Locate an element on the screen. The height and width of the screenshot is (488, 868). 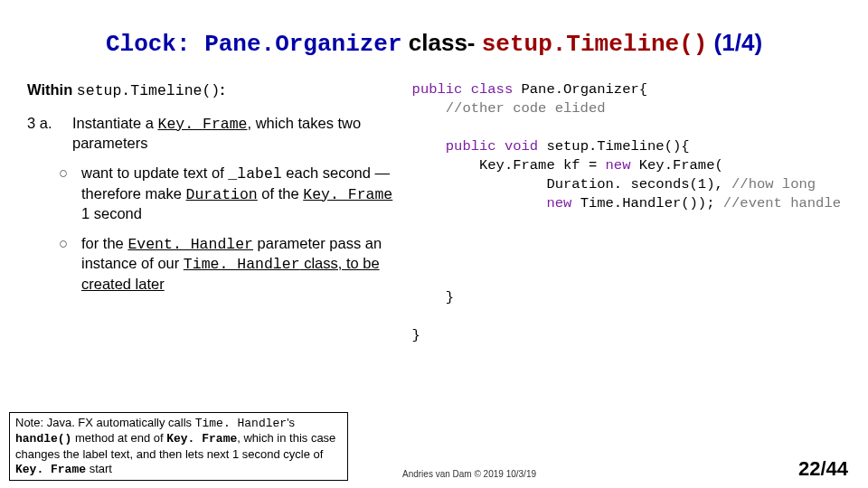
kw-new-2: new is located at coordinates (559, 203).